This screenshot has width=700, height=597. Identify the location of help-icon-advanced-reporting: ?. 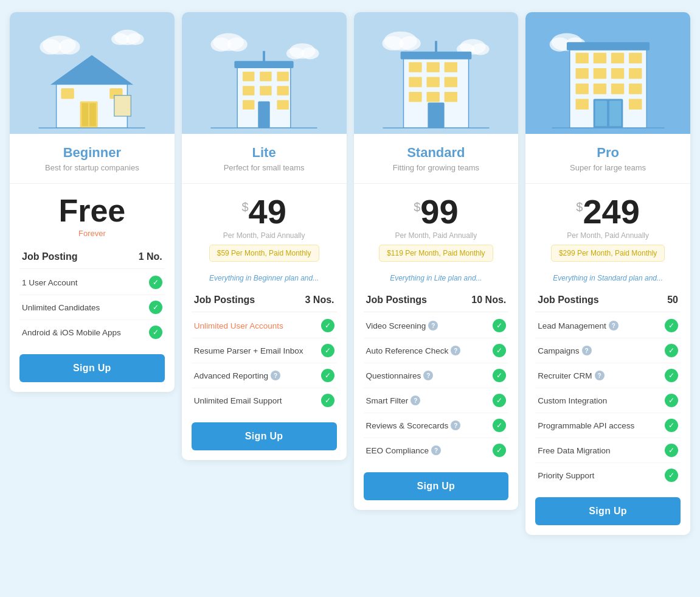
(275, 375).